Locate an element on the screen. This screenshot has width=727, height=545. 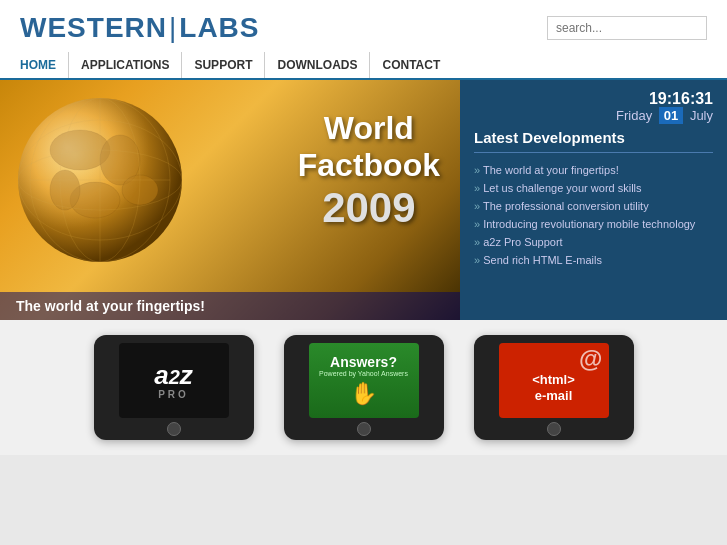
clock-day: Friday is located at coordinates (634, 116).